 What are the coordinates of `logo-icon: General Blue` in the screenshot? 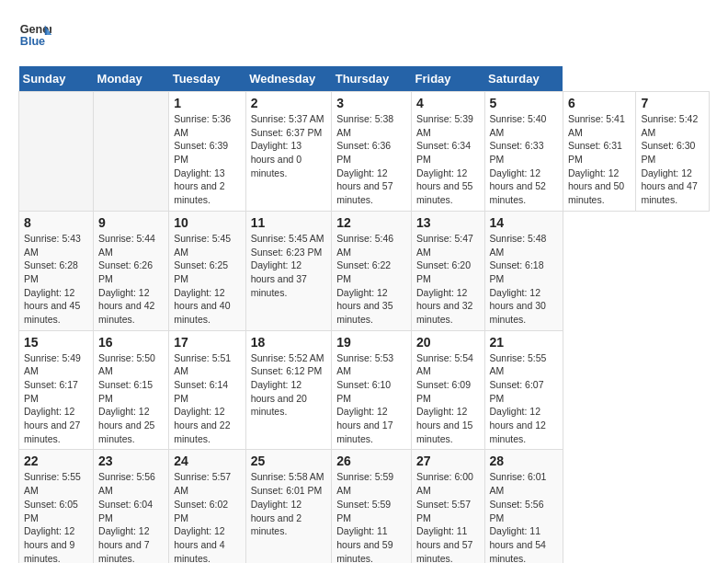 It's located at (35, 35).